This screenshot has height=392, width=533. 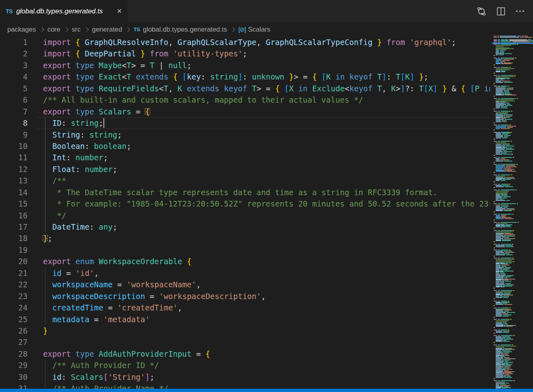 What do you see at coordinates (245, 192) in the screenshot?
I see `code-line: 14 * The DateTime scalar type represents…` at bounding box center [245, 192].